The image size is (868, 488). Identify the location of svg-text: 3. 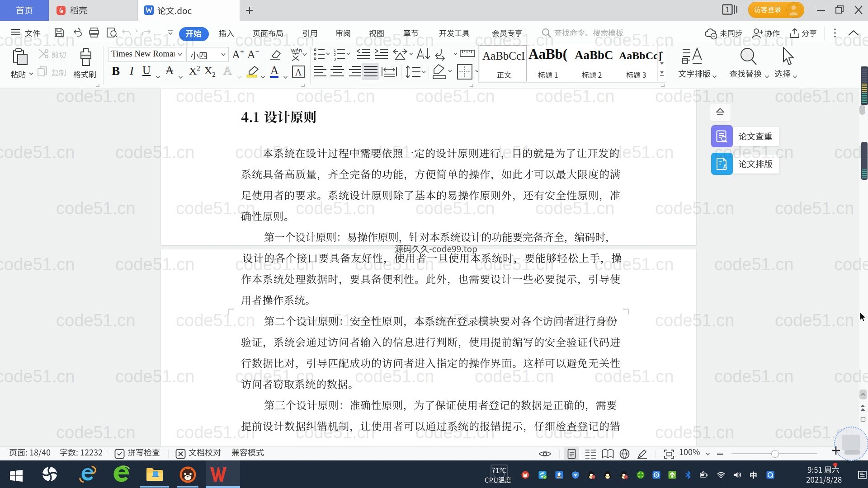
(335, 59).